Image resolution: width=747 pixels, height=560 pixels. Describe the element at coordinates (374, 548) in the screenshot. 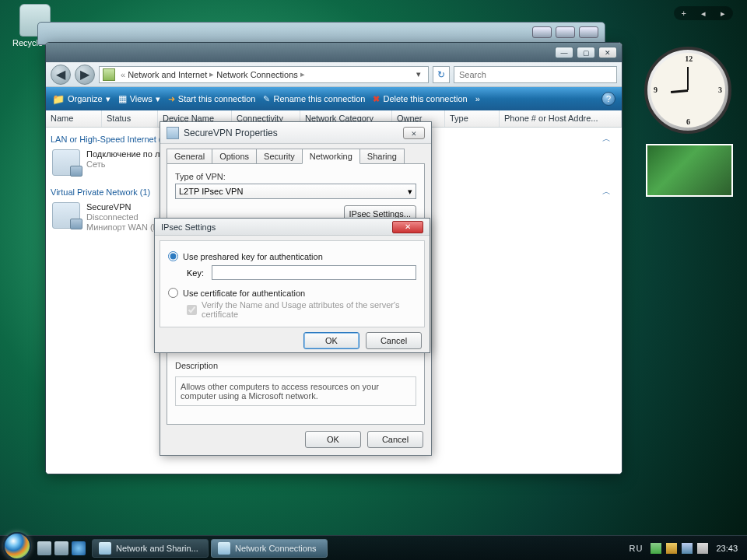

I see `taskbar: Network and Sharin... Network Connection…` at that location.